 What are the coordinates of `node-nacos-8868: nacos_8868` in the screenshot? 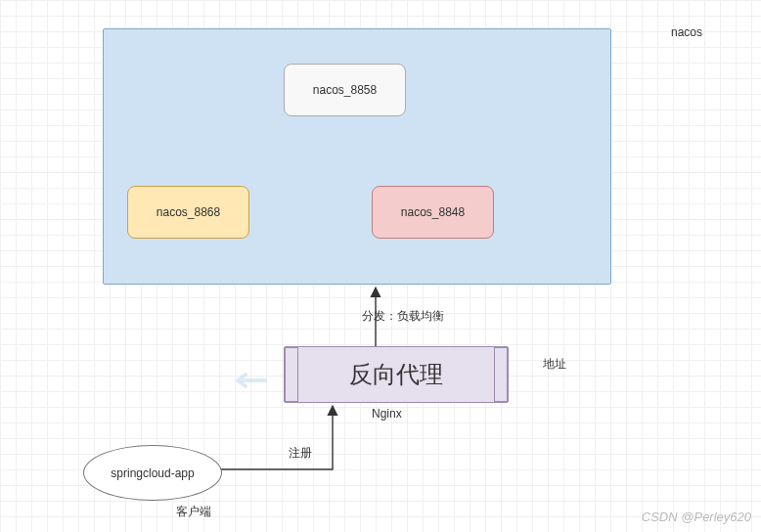 It's located at (188, 212).